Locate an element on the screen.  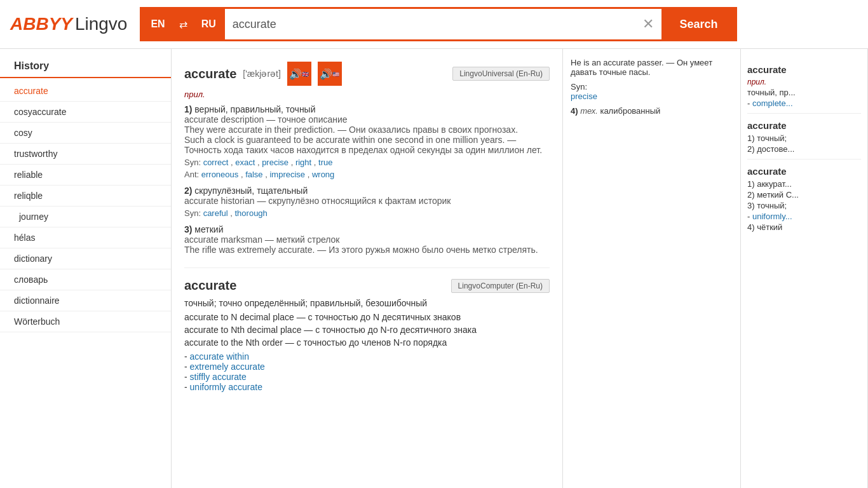
right-word-1: accurate is located at coordinates (804, 70).